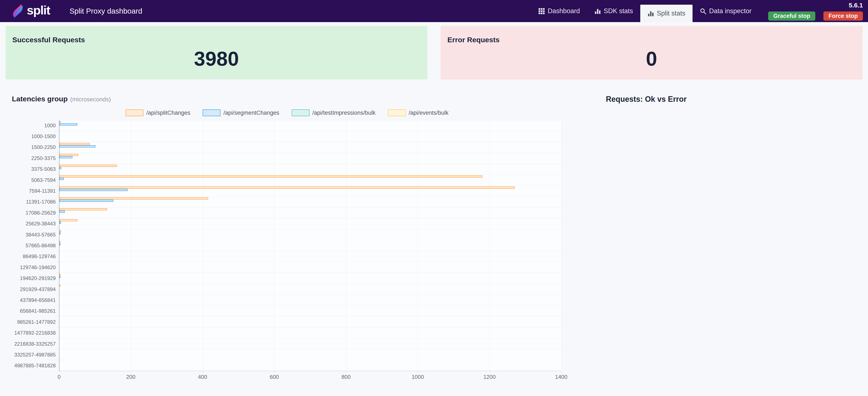  I want to click on latencies-subtitle: (microseconds), so click(91, 99).